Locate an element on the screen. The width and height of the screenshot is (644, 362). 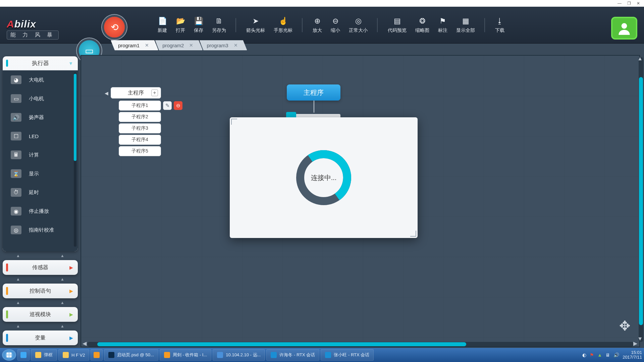
zoomin-label: 放大 is located at coordinates (317, 31).